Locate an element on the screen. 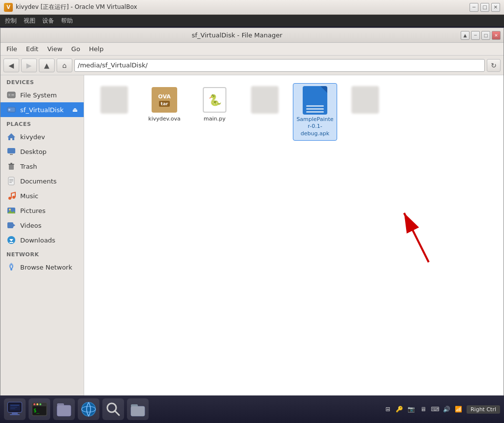 Image resolution: width=504 pixels, height=423 pixels. sidebar-item-home: kivydev is located at coordinates (42, 137).